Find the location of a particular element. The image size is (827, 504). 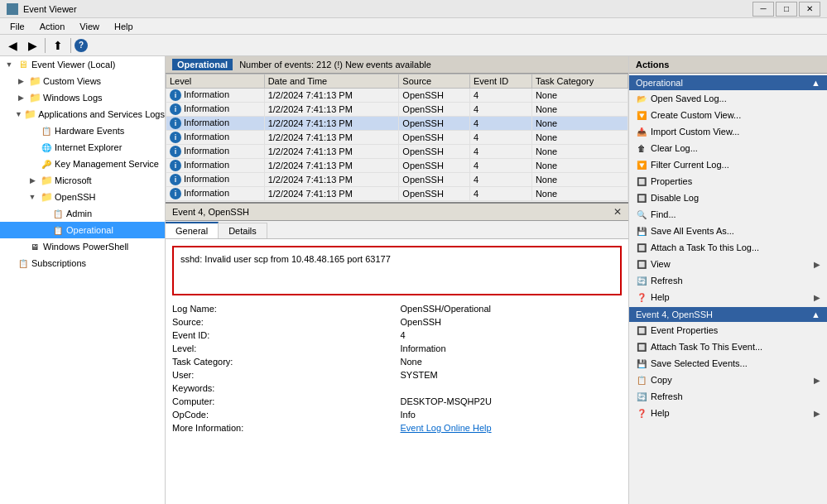

close-button: ✕ is located at coordinates (810, 9).